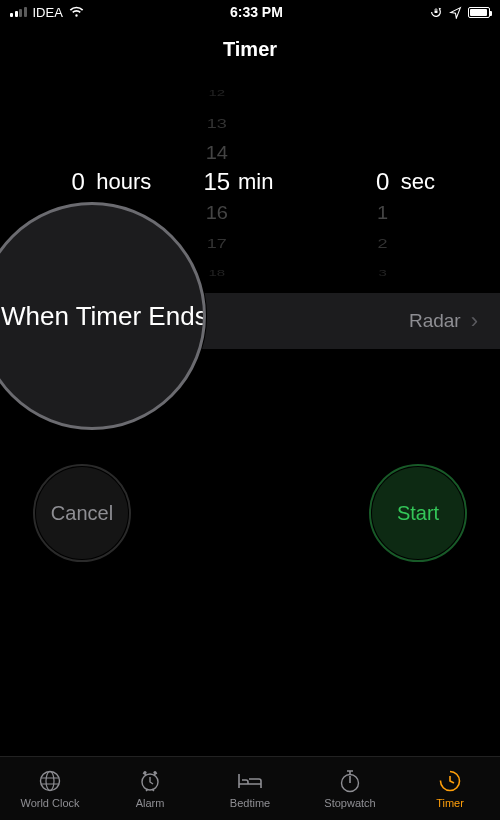 The image size is (500, 820). What do you see at coordinates (400, 182) in the screenshot?
I see `seconds-wheel: 0 sec 1 2 3` at bounding box center [400, 182].